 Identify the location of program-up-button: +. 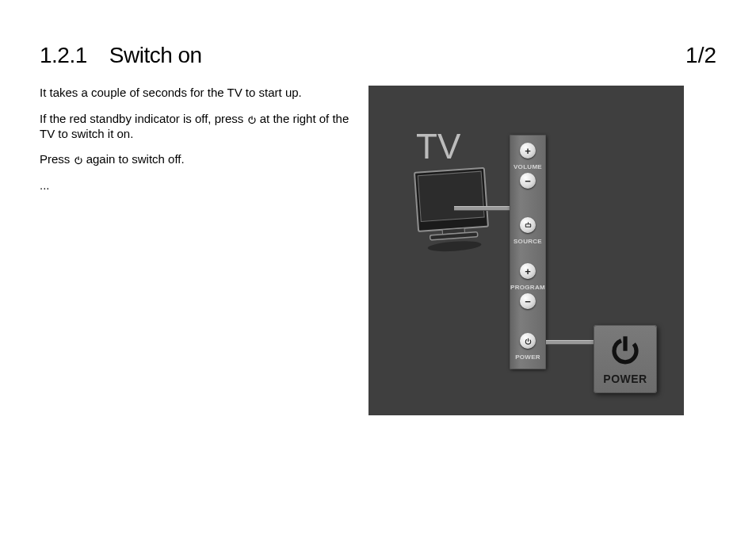
(528, 271).